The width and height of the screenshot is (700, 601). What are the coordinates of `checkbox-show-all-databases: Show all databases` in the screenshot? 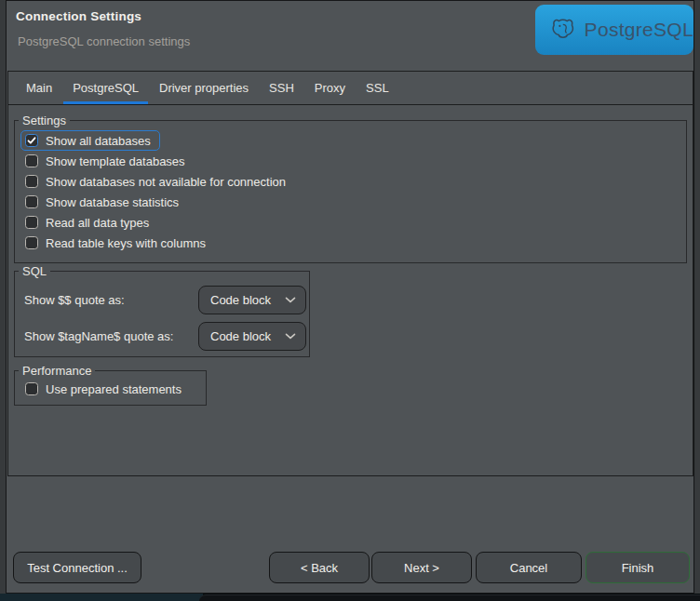 It's located at (90, 140).